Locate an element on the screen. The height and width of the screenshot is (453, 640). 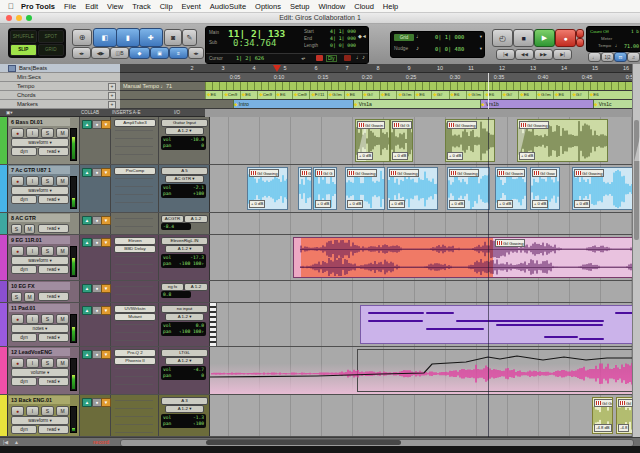
input-path-selector: A 3 is located at coordinates (184, 401).